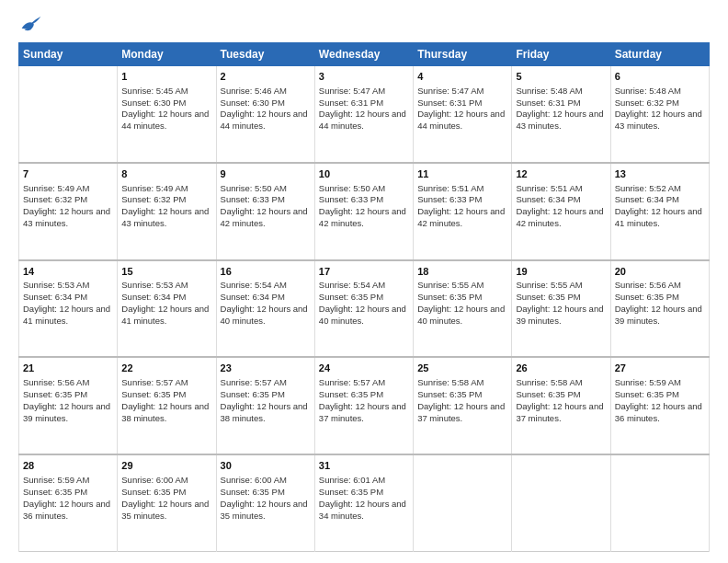 The image size is (728, 563). Describe the element at coordinates (463, 406) in the screenshot. I see `calendar-cell: 25Sunrise: 5:58 AMSunset: 6:35 PMDayligh…` at that location.